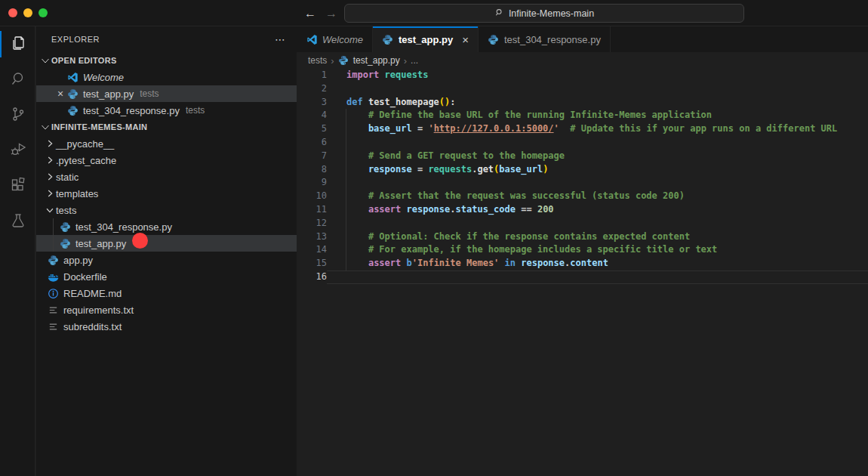 This screenshot has height=476, width=868. I want to click on code-line: 15 assert b'Infinite Memes' in response.…, so click(583, 264).